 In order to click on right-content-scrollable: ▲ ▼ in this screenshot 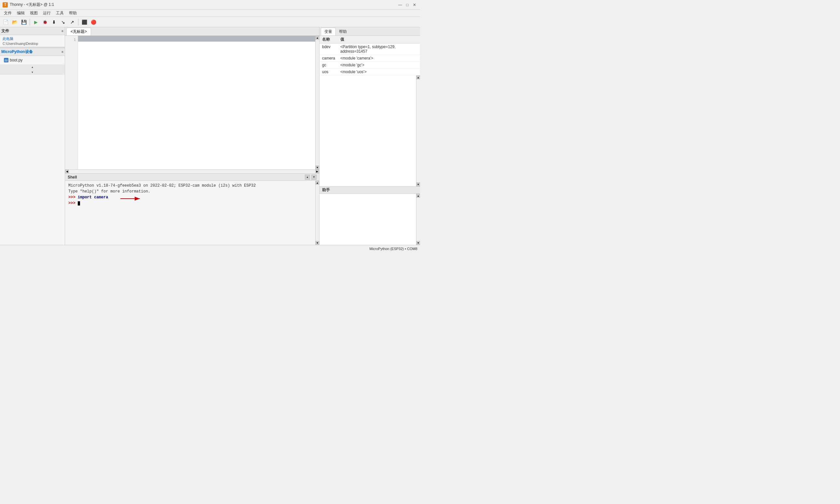, I will do `click(370, 131)`.